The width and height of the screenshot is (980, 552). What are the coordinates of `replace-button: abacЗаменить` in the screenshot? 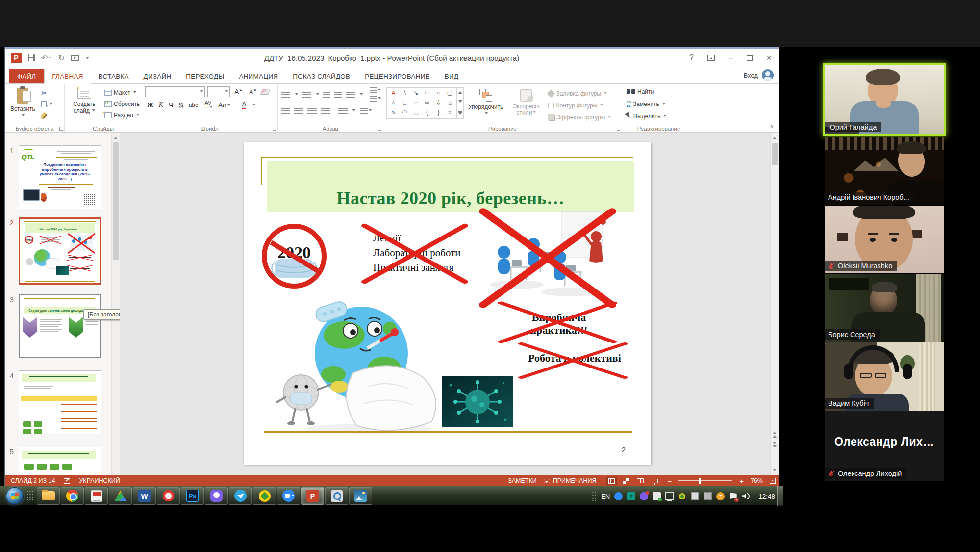 It's located at (646, 104).